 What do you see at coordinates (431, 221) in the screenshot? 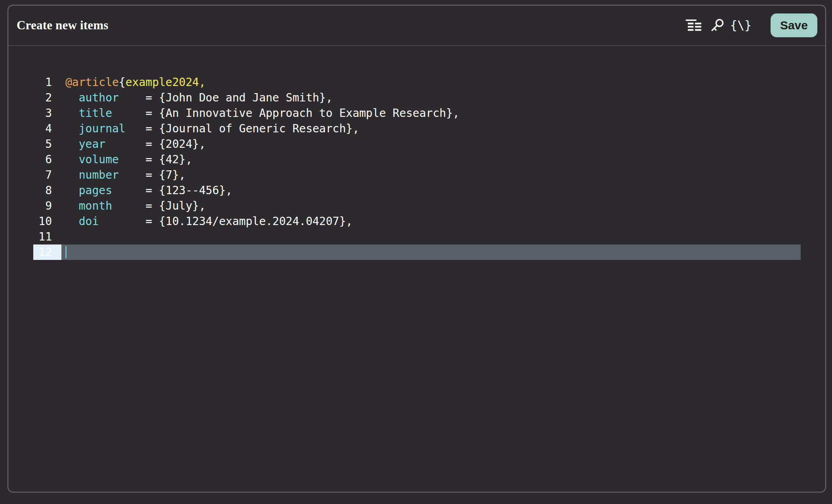
I see `code-line-content: doi = {10.1234/example.2024.04207},` at bounding box center [431, 221].